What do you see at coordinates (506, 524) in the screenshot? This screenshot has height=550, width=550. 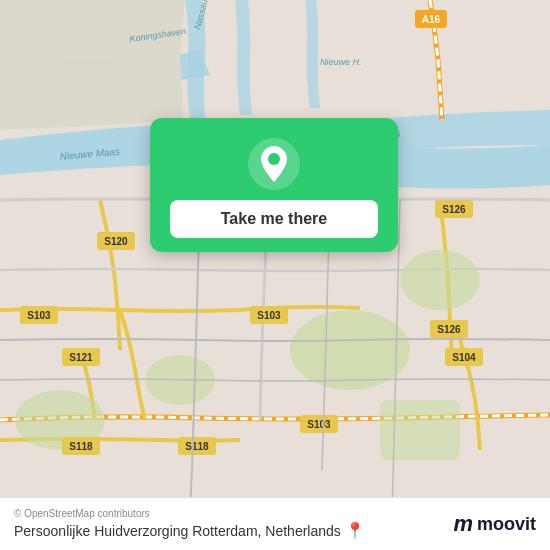 I see `moovit-text: moovit` at bounding box center [506, 524].